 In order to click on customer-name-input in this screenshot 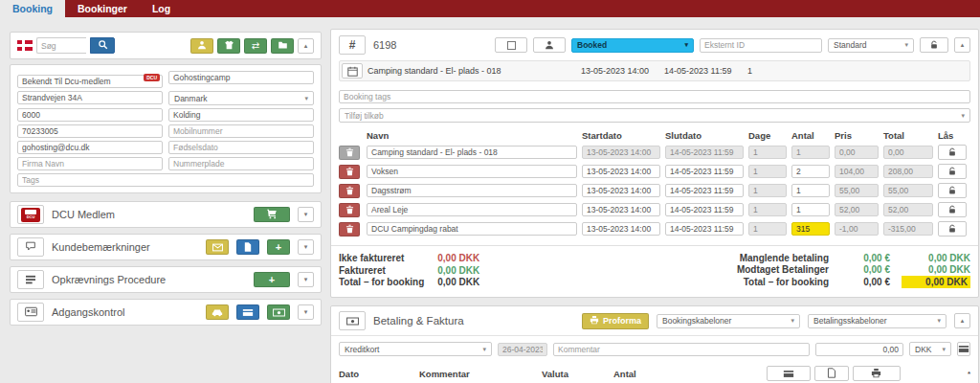, I will do `click(241, 78)`.